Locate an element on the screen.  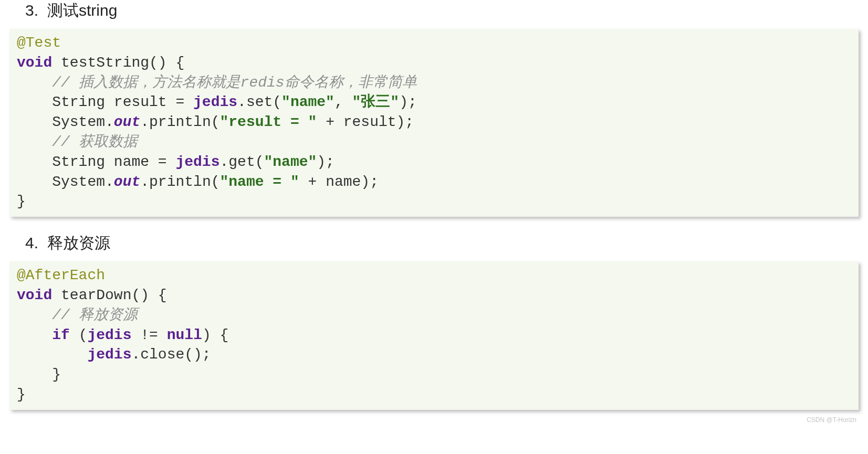
annotation-aftereach: @AfterEach is located at coordinates (61, 275).